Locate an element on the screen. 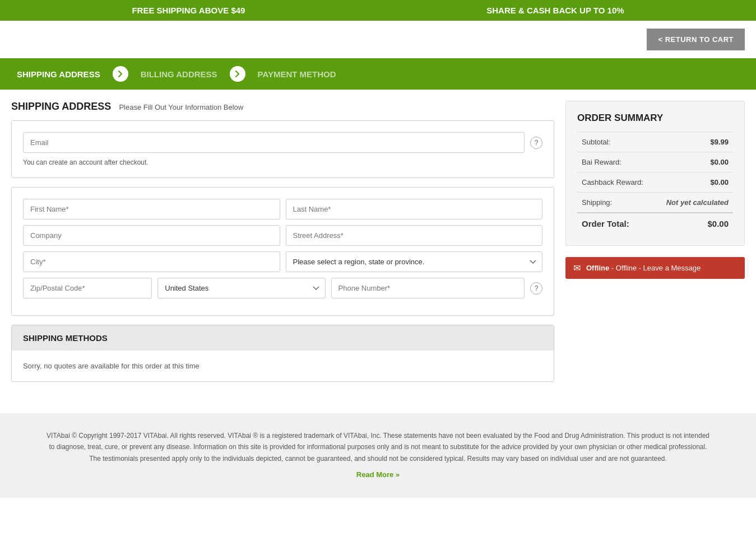 The image size is (756, 551). country-select: United States Canada United Kingdom Aust… is located at coordinates (241, 288).